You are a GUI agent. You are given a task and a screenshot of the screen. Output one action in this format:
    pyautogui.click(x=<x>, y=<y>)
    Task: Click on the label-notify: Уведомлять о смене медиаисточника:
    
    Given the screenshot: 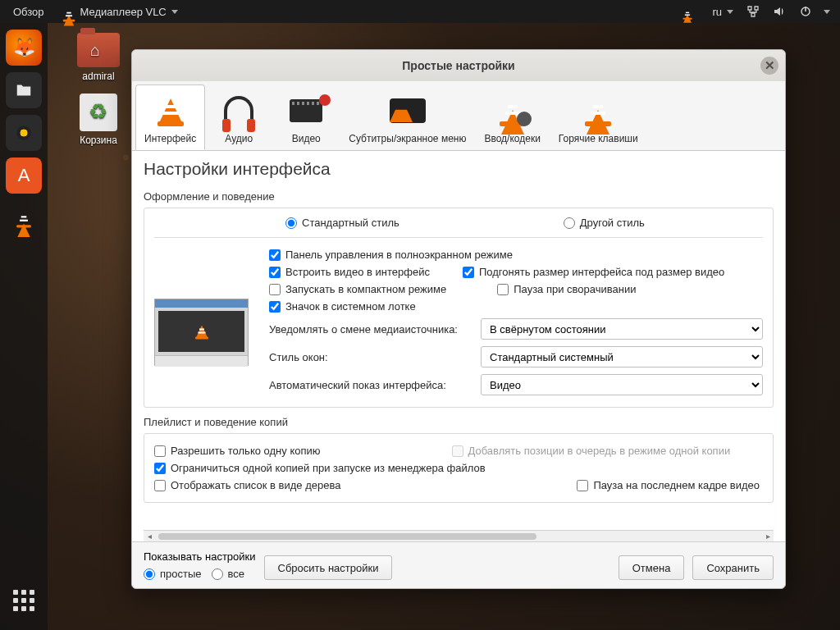 What is the action you would take?
    pyautogui.click(x=372, y=330)
    